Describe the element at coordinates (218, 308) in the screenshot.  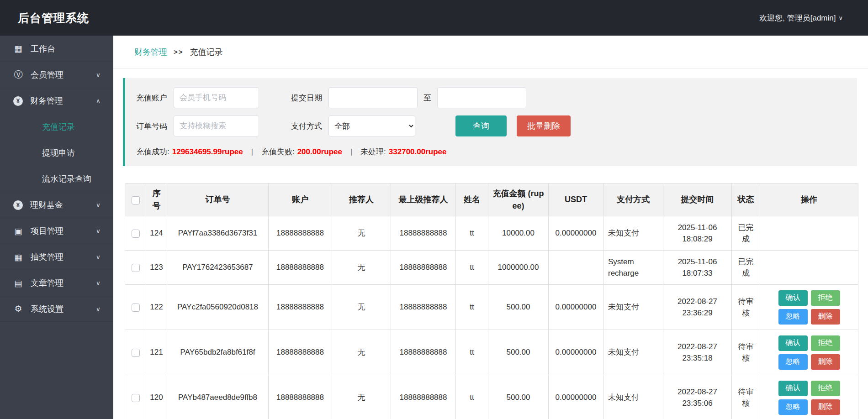
I see `cell-order: PAYc2fa0560920d0818` at that location.